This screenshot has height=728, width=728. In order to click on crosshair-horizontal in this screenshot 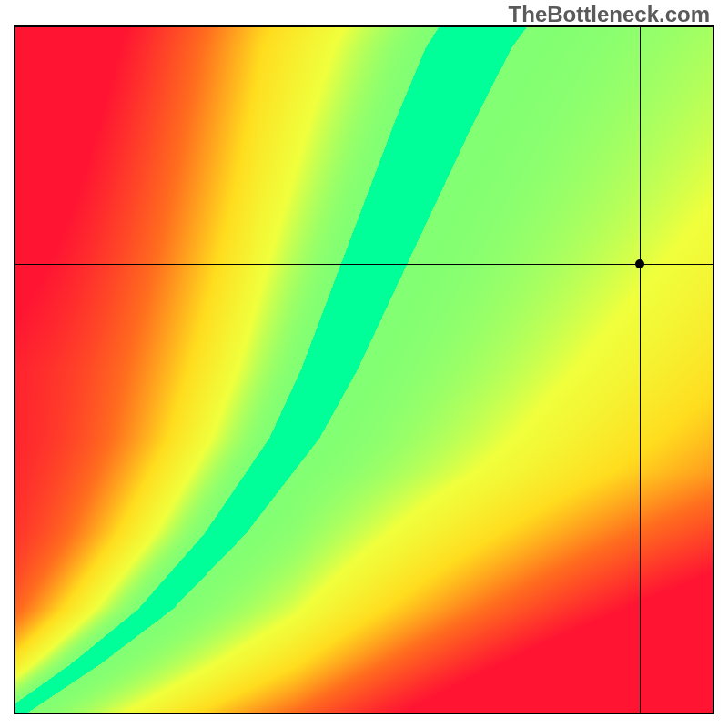, I will do `click(364, 264)`.